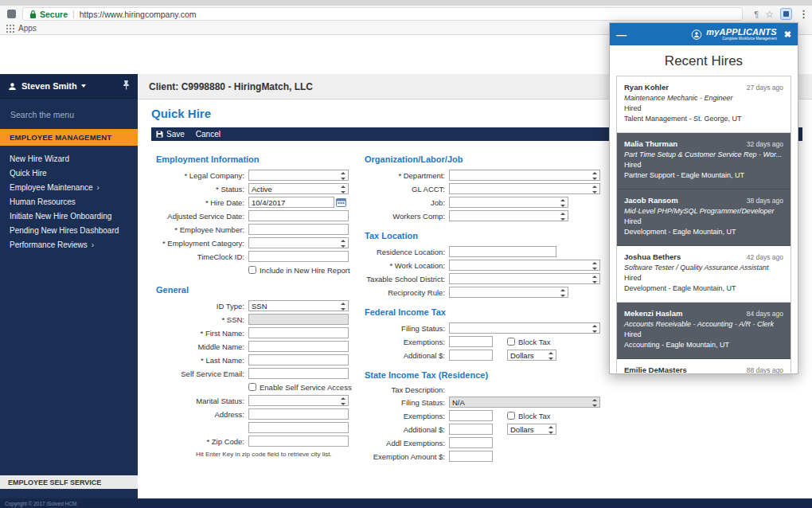  I want to click on legal-company-select, so click(299, 175).